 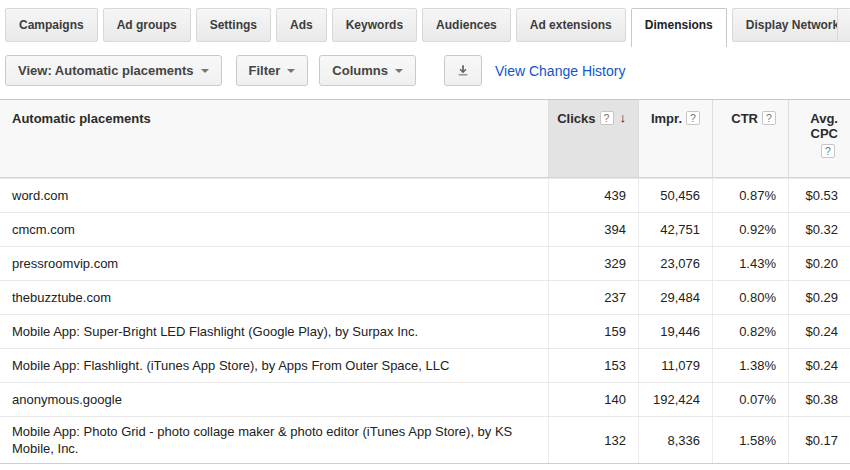 I want to click on column-header-ctr-label: CTR, so click(x=744, y=118).